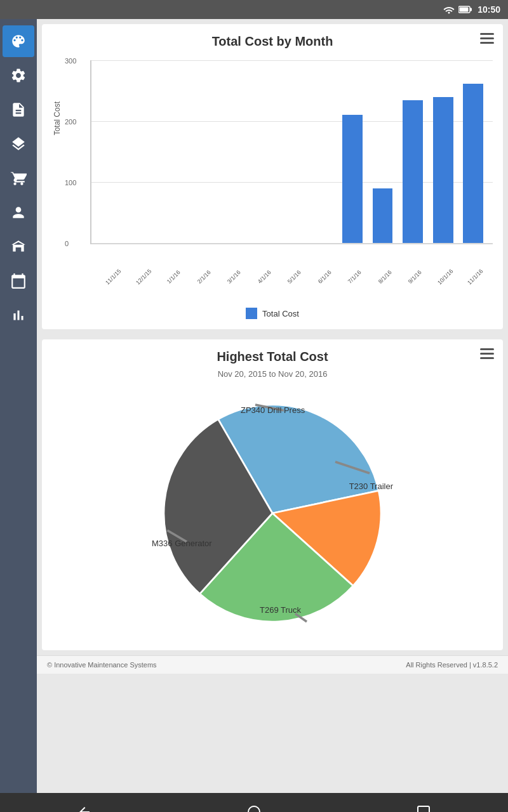 The width and height of the screenshot is (508, 812). I want to click on recent-icon, so click(424, 808).